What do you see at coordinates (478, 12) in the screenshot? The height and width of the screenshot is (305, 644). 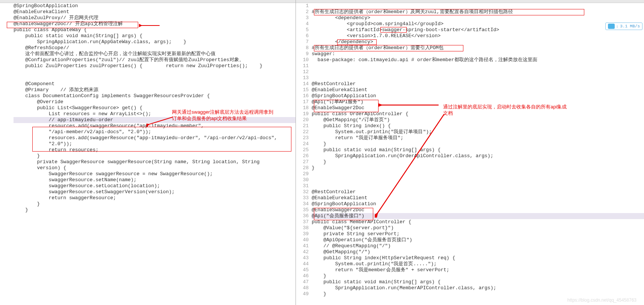 I see `code-line: #所有生成日志的提供者（order和member）及网关zuul,需要配置各自项…` at bounding box center [478, 12].